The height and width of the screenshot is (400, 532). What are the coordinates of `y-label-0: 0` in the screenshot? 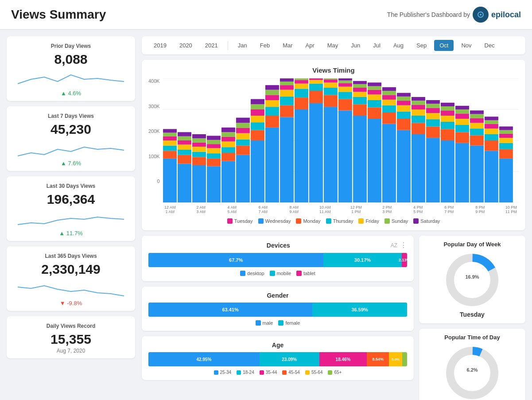 It's located at (159, 181).